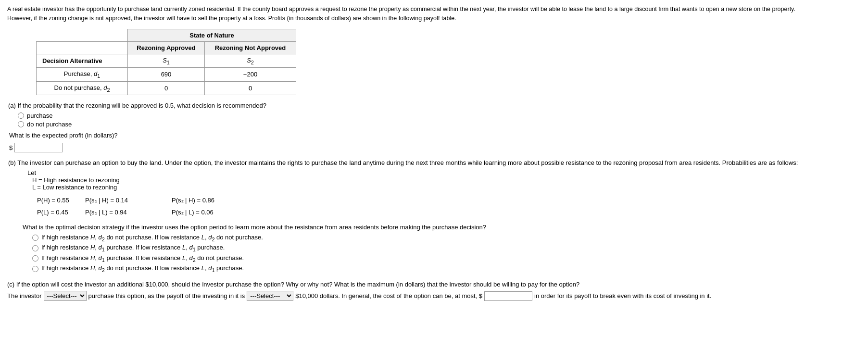 The width and height of the screenshot is (868, 349). I want to click on strategy-label-4: If high resistance H, d2 do not purchase…, so click(142, 269).